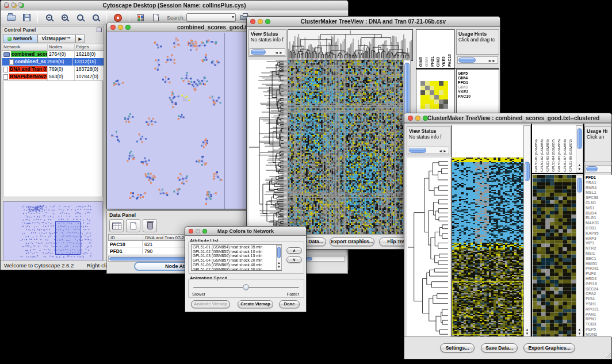 The height and width of the screenshot is (364, 612). Describe the element at coordinates (236, 269) in the screenshot. I see `attribute-item: GPL51-07 (GSM868) heat shock 60 min` at that location.